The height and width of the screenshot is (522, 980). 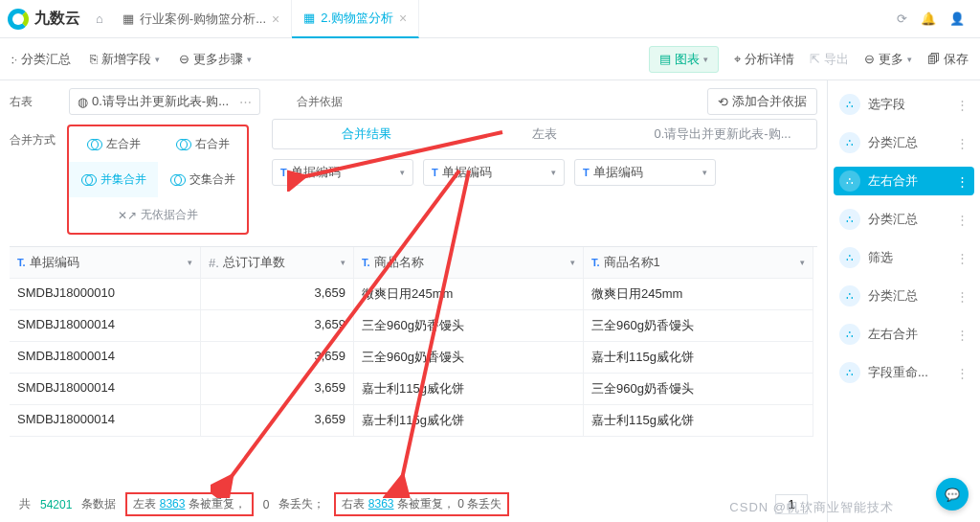 I want to click on group-summary-button: ჻ 分类汇总, so click(x=41, y=59).